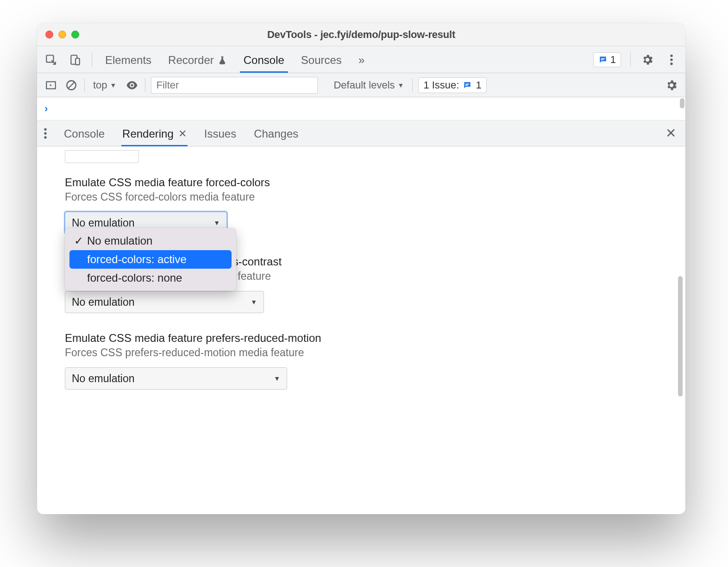 The height and width of the screenshot is (567, 728). I want to click on context-value: top, so click(100, 85).